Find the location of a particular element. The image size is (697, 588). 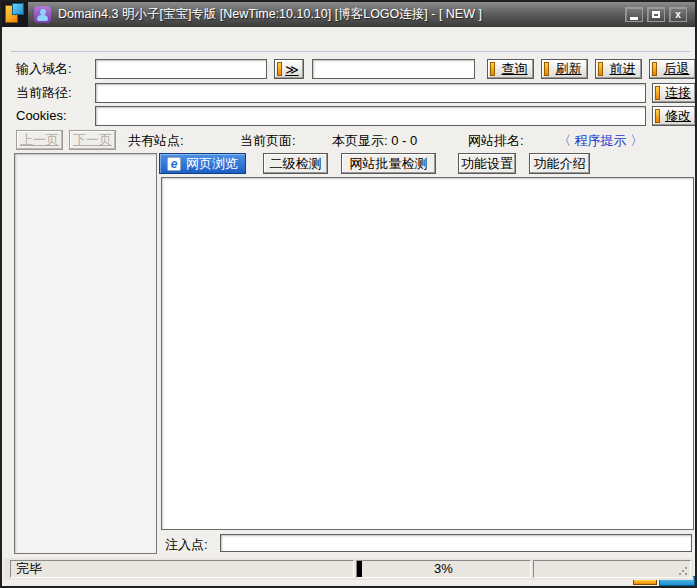

subtab-settings: 功能设置 is located at coordinates (487, 164).